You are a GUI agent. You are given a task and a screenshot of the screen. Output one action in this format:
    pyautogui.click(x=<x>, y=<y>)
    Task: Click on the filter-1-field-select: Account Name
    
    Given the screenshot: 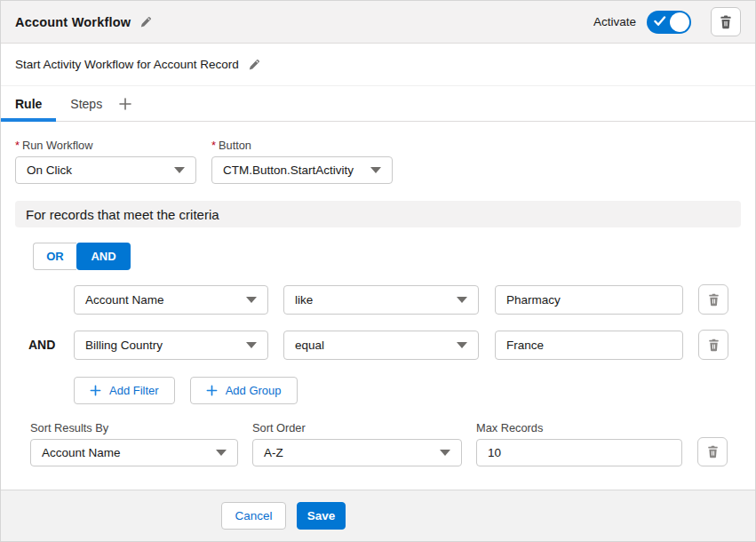 What is the action you would take?
    pyautogui.click(x=171, y=300)
    